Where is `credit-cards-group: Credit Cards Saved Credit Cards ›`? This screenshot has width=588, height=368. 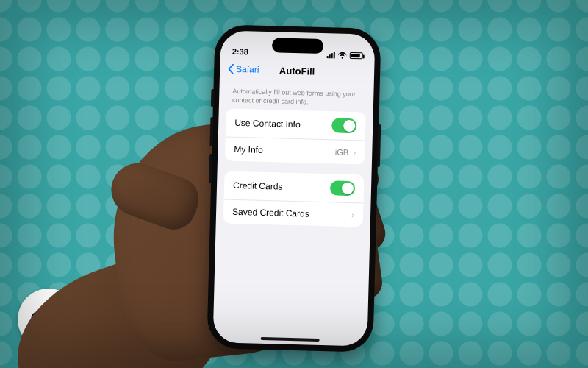 credit-cards-group: Credit Cards Saved Credit Cards › is located at coordinates (294, 199).